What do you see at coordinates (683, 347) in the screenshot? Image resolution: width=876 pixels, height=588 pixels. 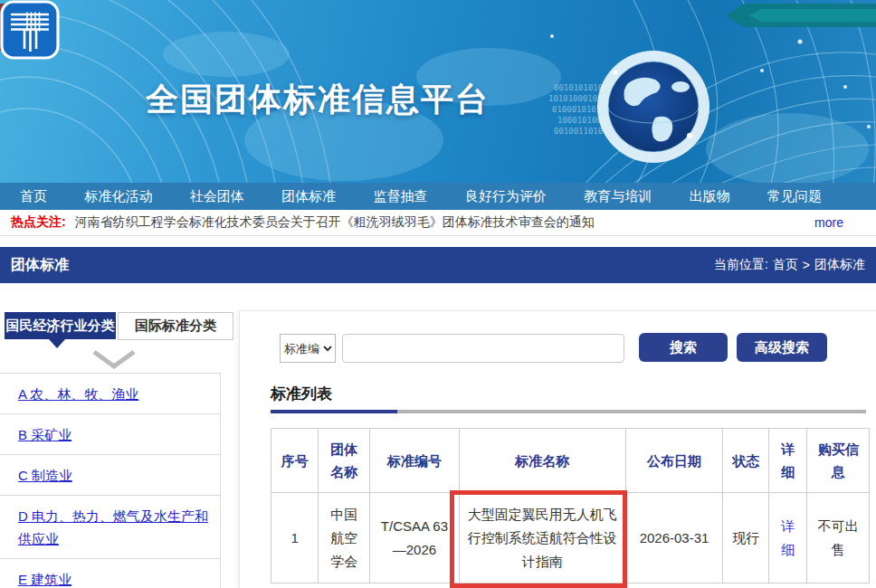 I see `search-button: 搜索` at bounding box center [683, 347].